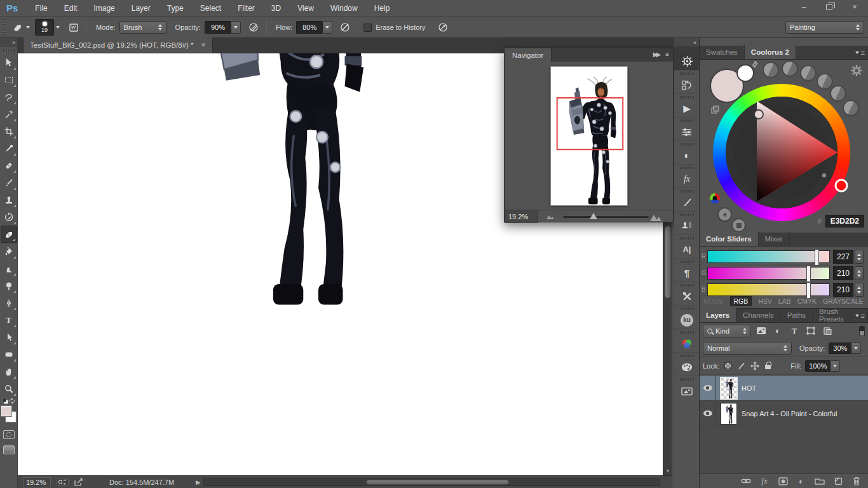 The image size is (868, 488). What do you see at coordinates (859, 273) in the screenshot?
I see `green-channel-stepper` at bounding box center [859, 273].